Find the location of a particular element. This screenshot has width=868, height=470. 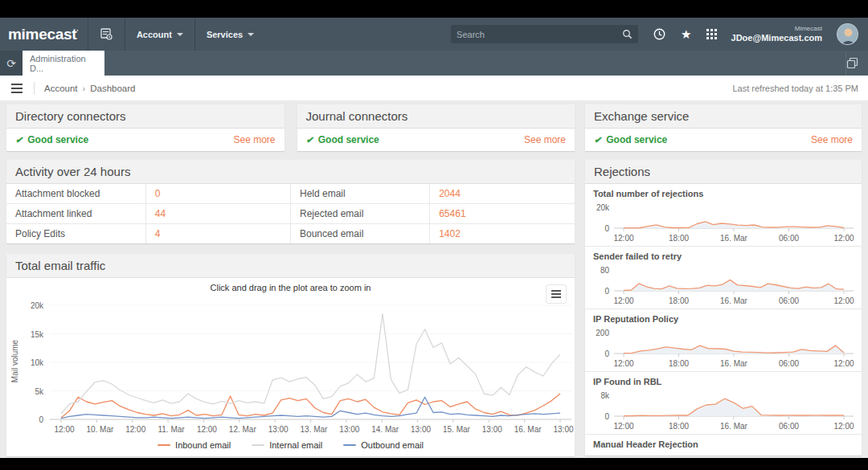

mini-chart-title: Sender failed to retry is located at coordinates (723, 259).